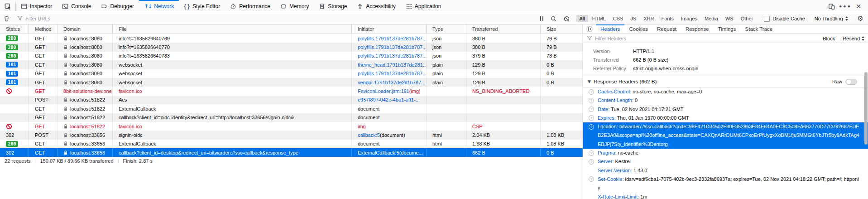  I want to click on tab-accessibility: Accessibility, so click(376, 6).